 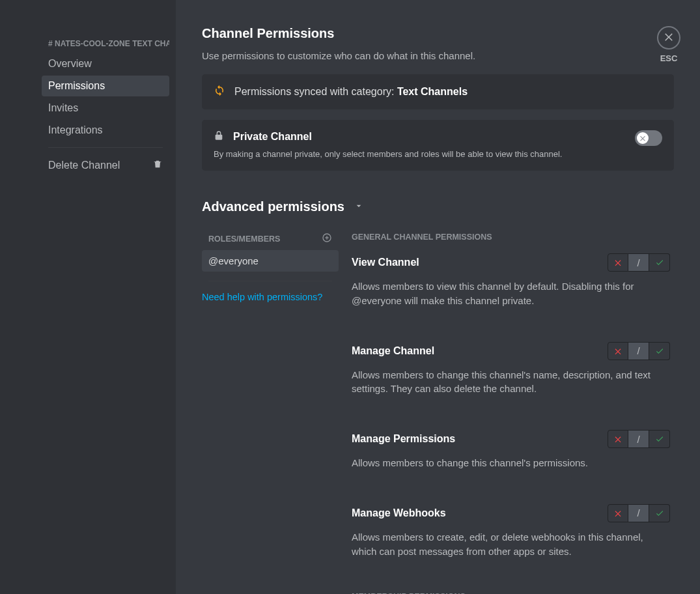 I want to click on private-channel-title-row: Private Channel, so click(x=419, y=137).